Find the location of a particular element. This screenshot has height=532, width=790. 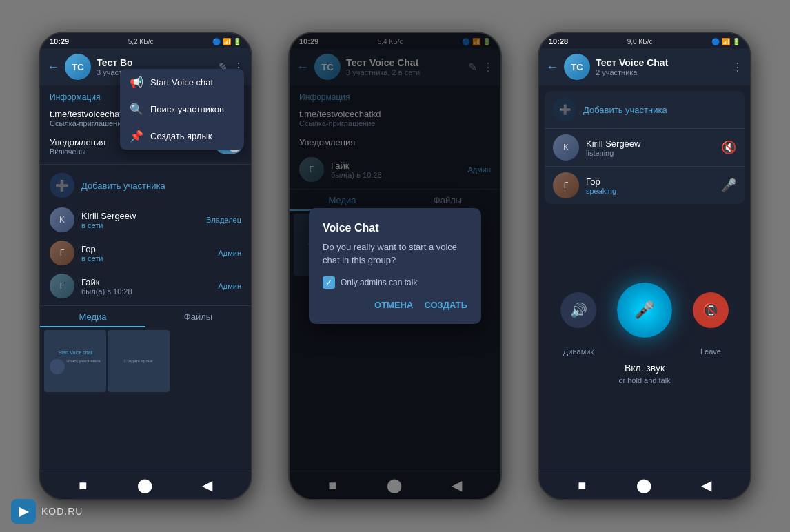

checkbox-label-2: Only admins can talk is located at coordinates (379, 283).